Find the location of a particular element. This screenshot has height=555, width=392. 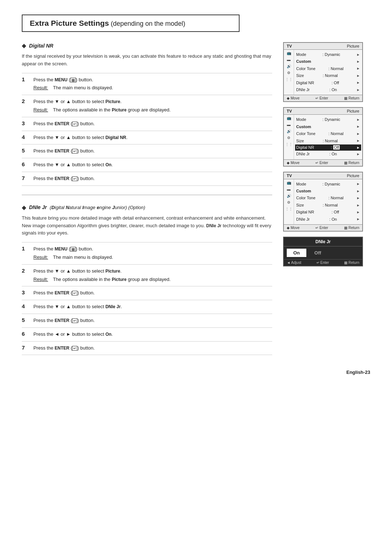

dnie-jr-steps: 1 Press the MENU (▦) button. Result: The… is located at coordinates (147, 298).